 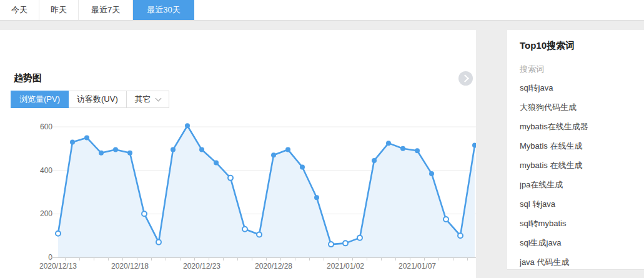 What do you see at coordinates (465, 79) in the screenshot?
I see `chevron-right-icon` at bounding box center [465, 79].